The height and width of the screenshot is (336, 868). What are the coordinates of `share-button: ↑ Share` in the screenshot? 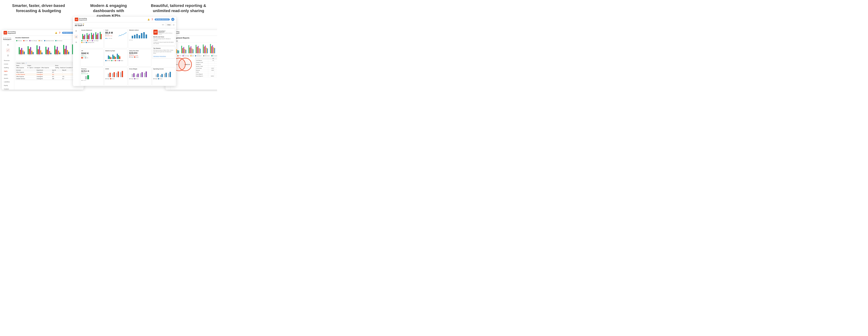 It's located at (168, 25).